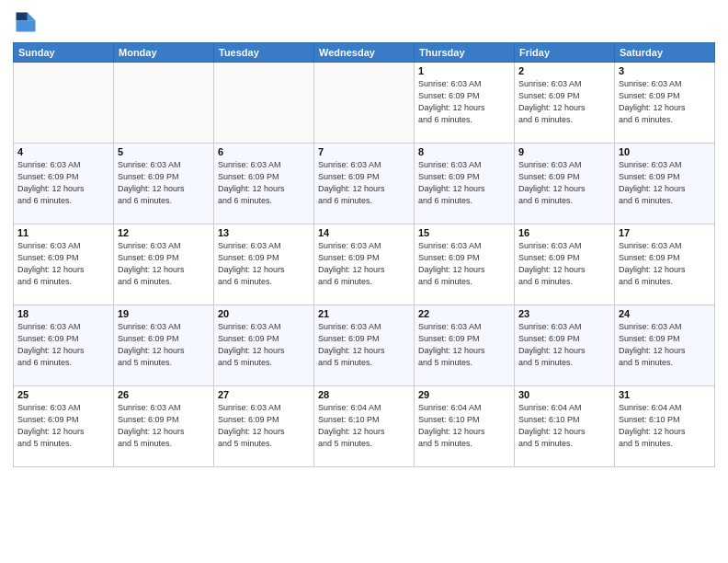 The width and height of the screenshot is (728, 563). I want to click on day-number: 20, so click(264, 314).